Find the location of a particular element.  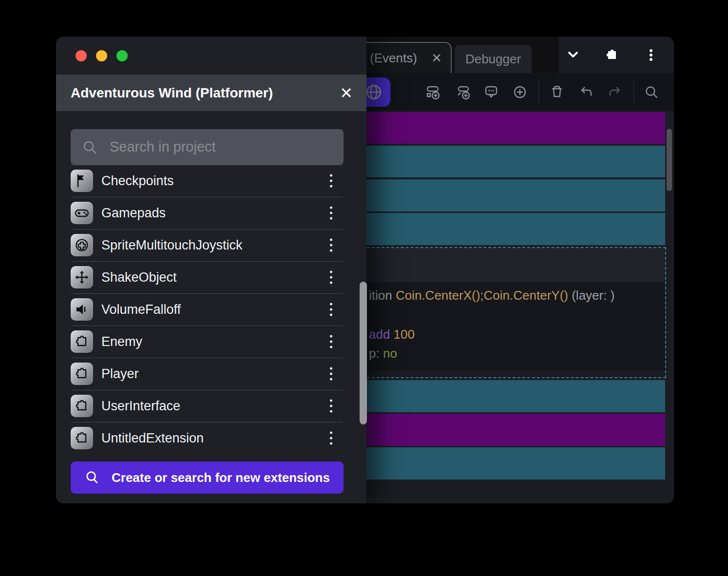

add-event-button is located at coordinates (433, 92).